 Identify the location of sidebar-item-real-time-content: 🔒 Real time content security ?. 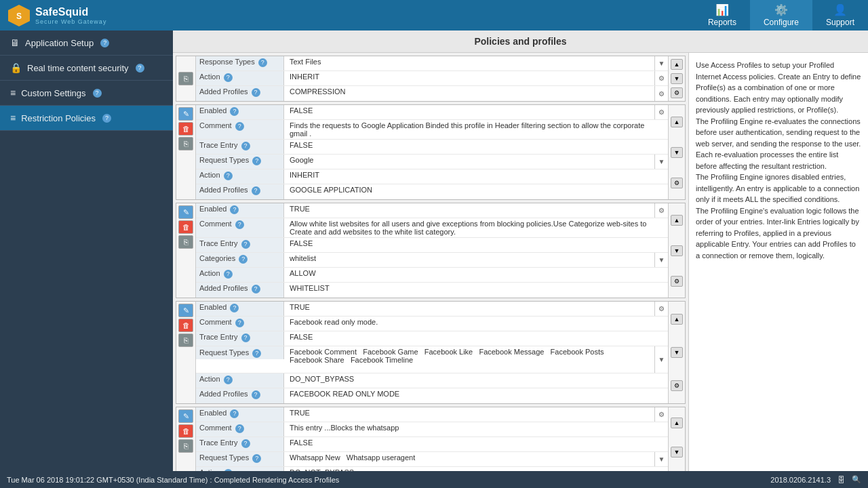
(87, 68).